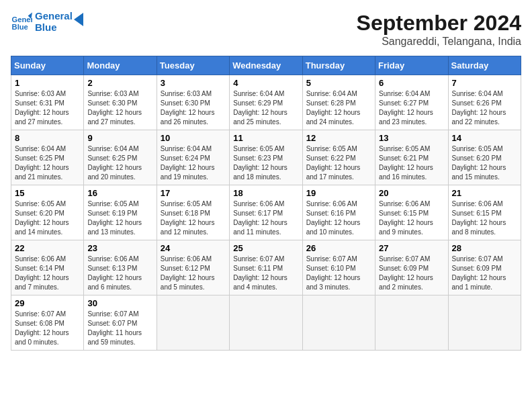 This screenshot has width=532, height=411. What do you see at coordinates (339, 268) in the screenshot?
I see `calendar-cell: 26Sunrise: 6:07 AMSunset: 6:10 PMDayligh…` at bounding box center [339, 268].